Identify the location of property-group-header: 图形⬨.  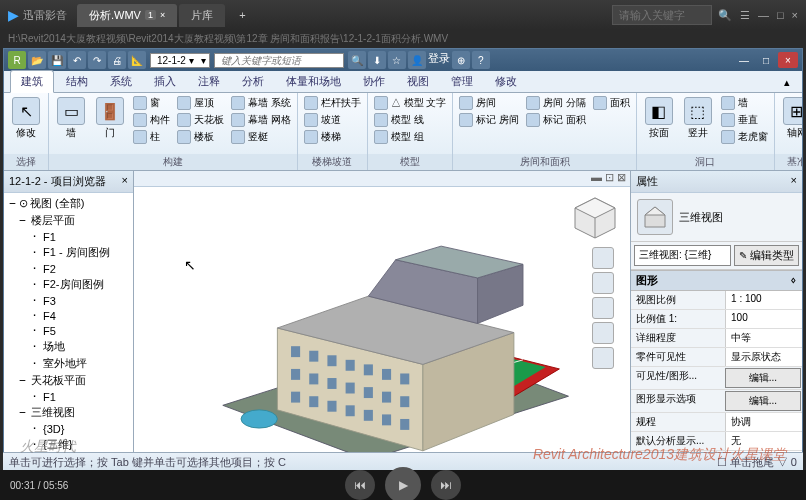
(716, 280).